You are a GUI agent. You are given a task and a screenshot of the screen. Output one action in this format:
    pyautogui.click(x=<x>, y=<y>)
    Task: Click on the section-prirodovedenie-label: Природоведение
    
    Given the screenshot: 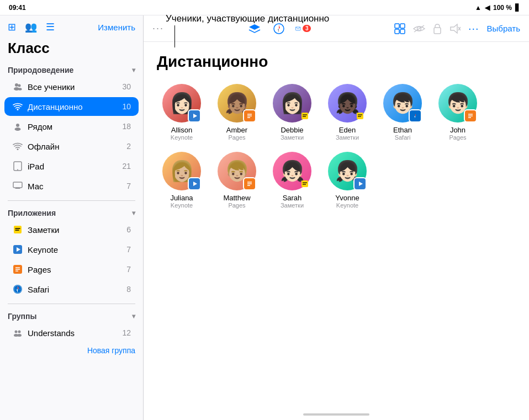 What is the action you would take?
    pyautogui.click(x=41, y=70)
    